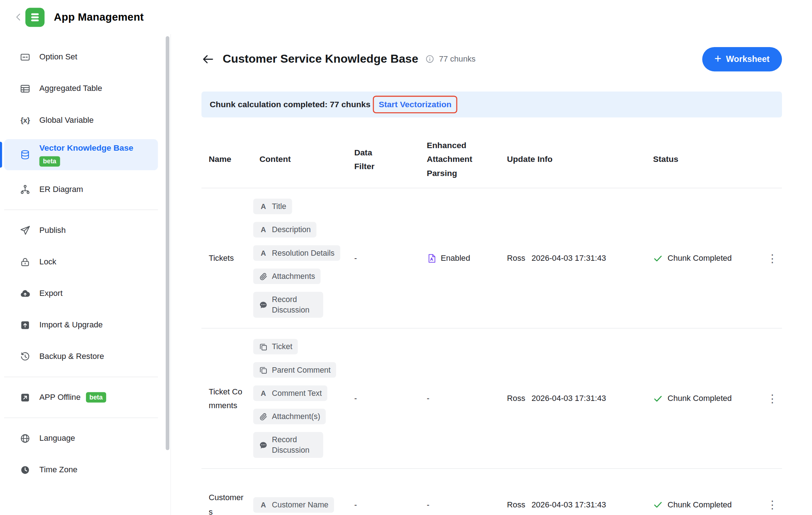 The height and width of the screenshot is (515, 812). Describe the element at coordinates (81, 190) in the screenshot. I see `sidebar-item-er-diagram: ER Diagram` at that location.